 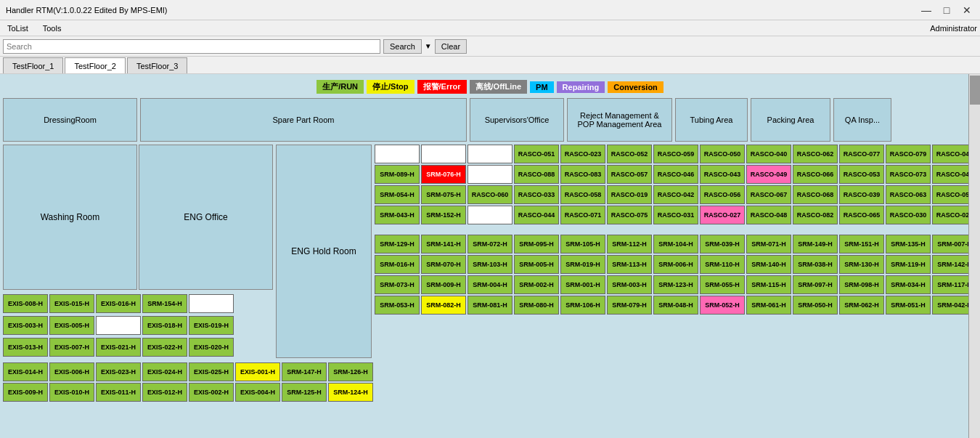 I want to click on machine-SRM-054-H: SRM-054-H, so click(x=397, y=195).